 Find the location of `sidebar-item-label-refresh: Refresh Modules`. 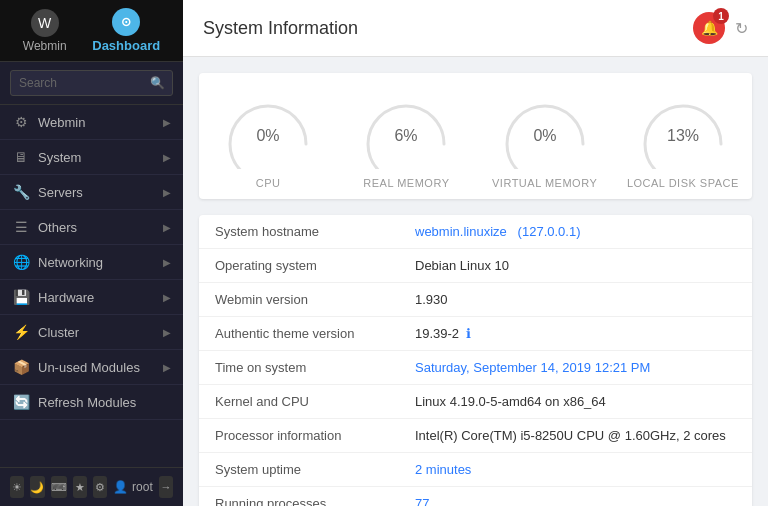

sidebar-item-label-refresh: Refresh Modules is located at coordinates (104, 402).